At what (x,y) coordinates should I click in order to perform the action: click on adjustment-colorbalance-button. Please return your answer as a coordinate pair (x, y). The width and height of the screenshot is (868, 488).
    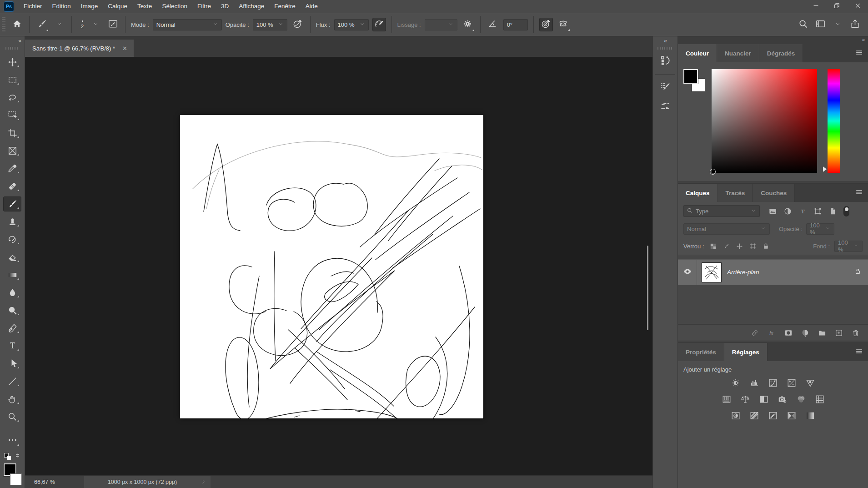
    Looking at the image, I should click on (745, 399).